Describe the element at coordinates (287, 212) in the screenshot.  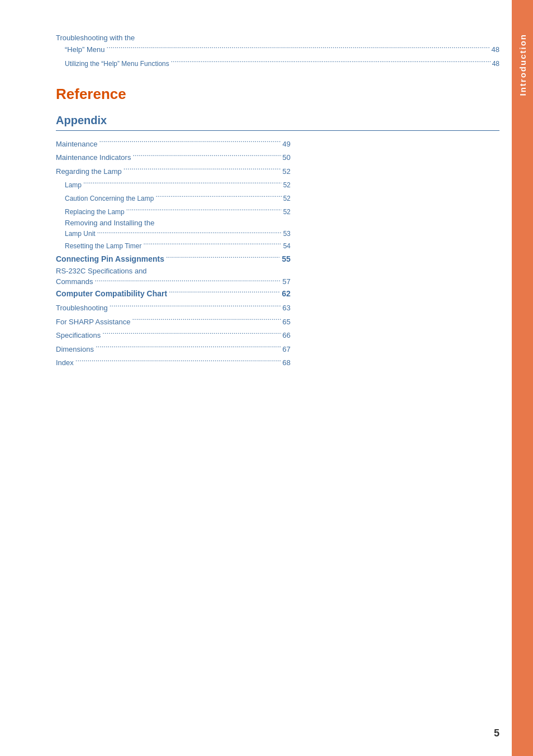
I see `replacing-lamp-page: 52` at that location.